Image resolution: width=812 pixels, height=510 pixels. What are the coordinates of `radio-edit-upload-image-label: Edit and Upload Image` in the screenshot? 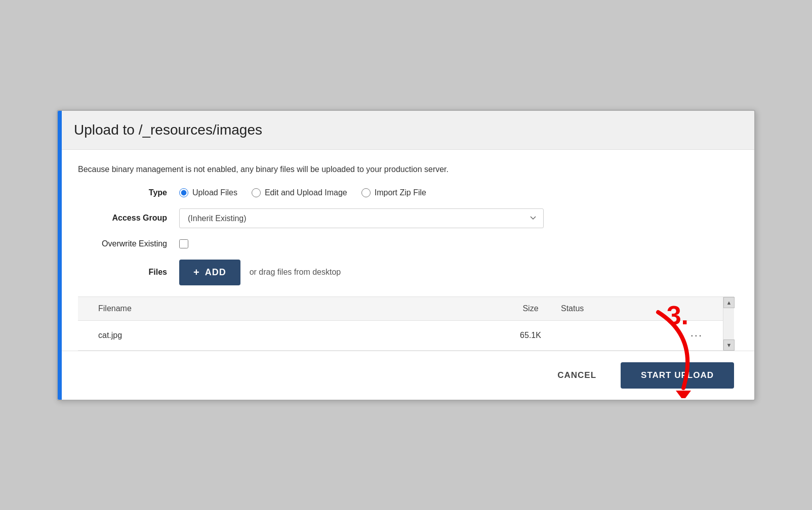 It's located at (306, 193).